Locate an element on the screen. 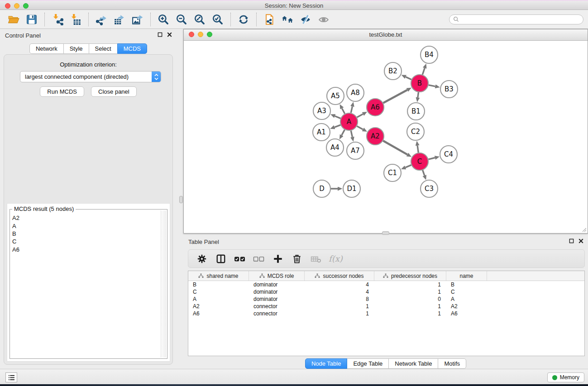 This screenshot has height=386, width=588. search-field is located at coordinates (516, 19).